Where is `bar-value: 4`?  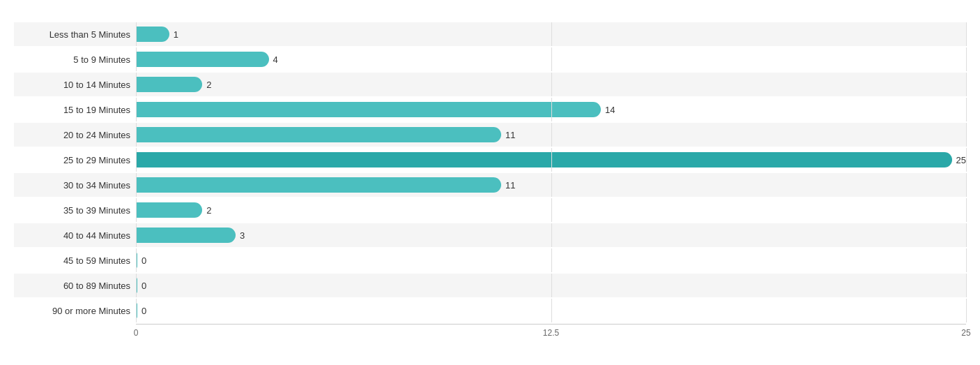 bar-value: 4 is located at coordinates (276, 60).